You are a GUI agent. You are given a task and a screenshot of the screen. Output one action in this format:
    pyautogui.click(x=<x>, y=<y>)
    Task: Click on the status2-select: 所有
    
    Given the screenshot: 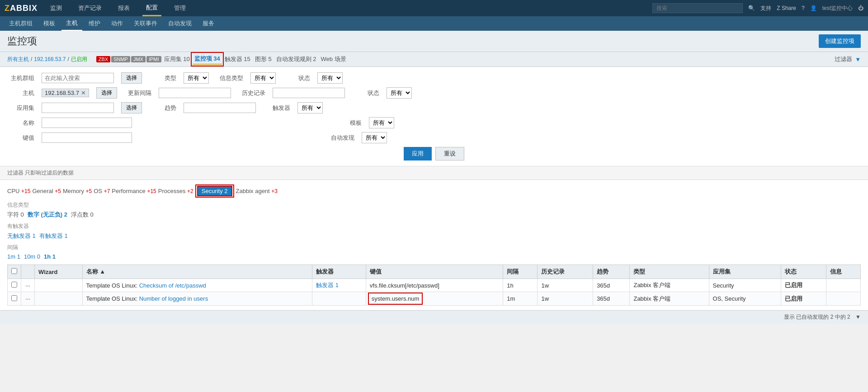 What is the action you would take?
    pyautogui.click(x=399, y=93)
    